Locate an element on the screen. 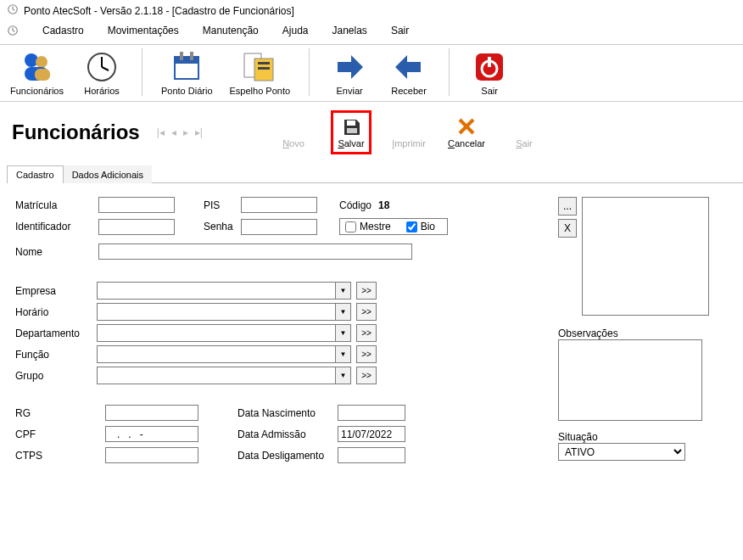 This screenshot has height=560, width=743. label-rg: RG is located at coordinates (32, 413).